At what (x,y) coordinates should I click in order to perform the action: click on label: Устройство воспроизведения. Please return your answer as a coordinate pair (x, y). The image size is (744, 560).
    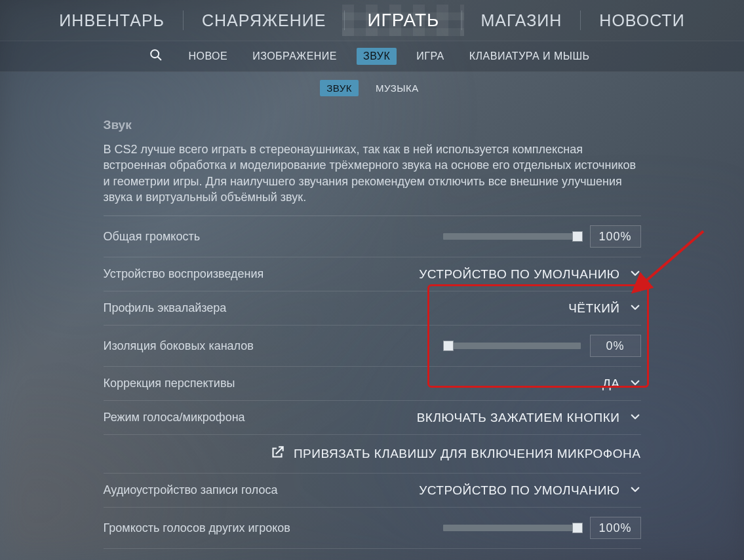
    Looking at the image, I should click on (184, 274).